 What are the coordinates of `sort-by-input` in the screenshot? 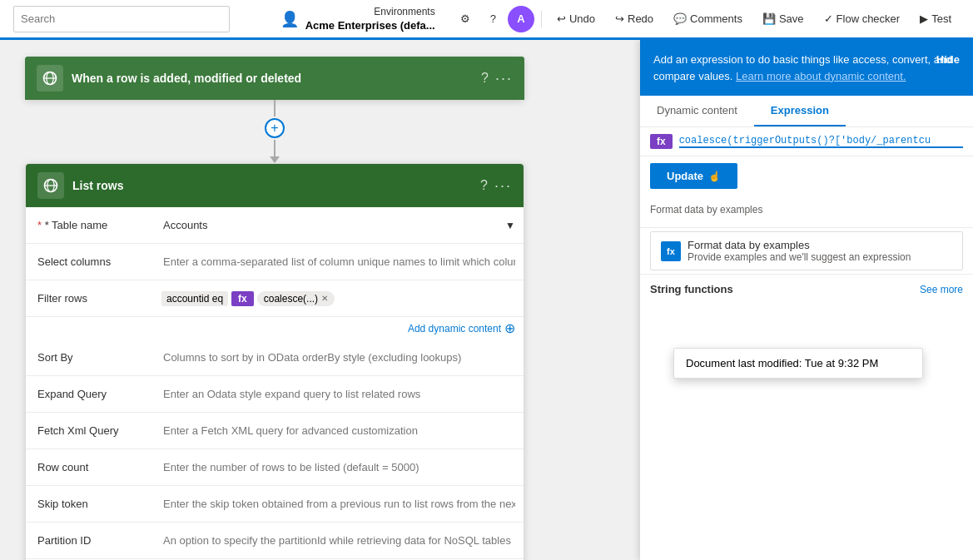 It's located at (340, 358).